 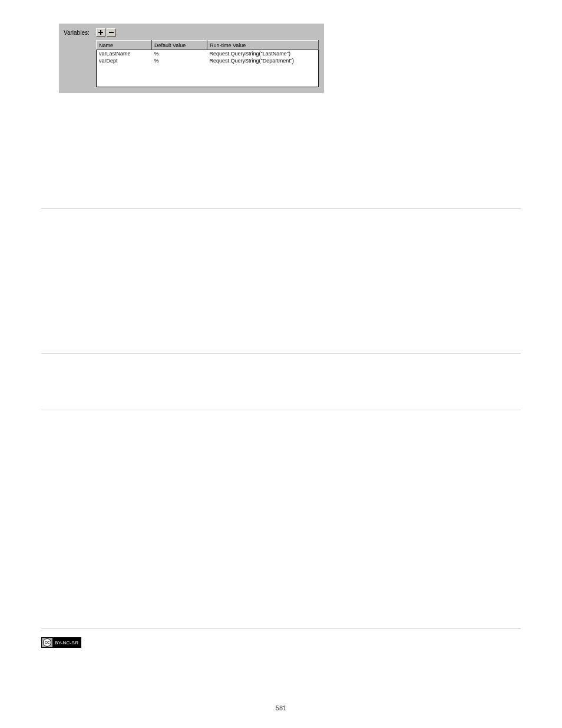 What do you see at coordinates (111, 32) in the screenshot?
I see `minus-icon` at bounding box center [111, 32].